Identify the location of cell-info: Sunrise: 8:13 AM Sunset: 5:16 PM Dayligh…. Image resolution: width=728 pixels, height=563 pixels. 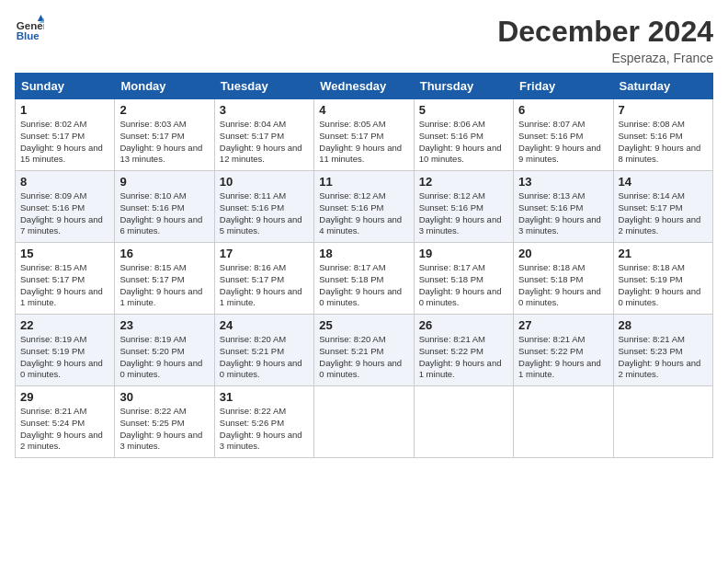
(563, 213).